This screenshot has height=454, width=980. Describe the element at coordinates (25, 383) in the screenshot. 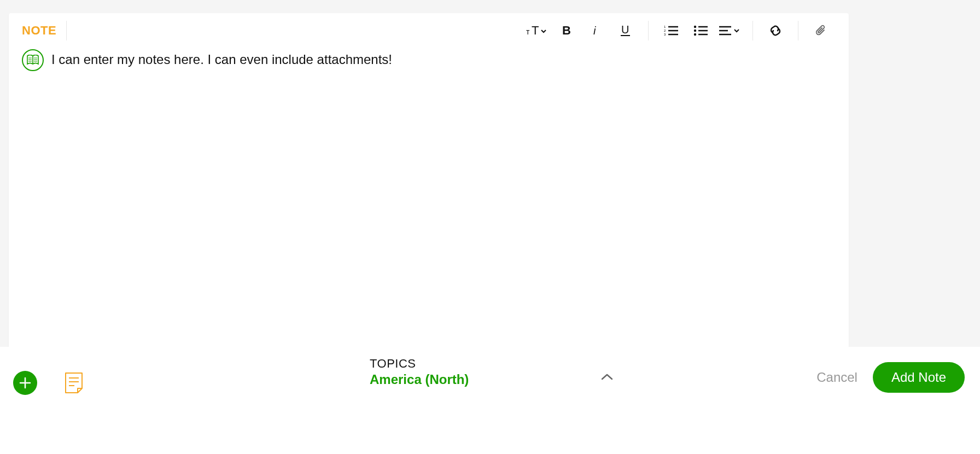

I see `plus-icon` at that location.